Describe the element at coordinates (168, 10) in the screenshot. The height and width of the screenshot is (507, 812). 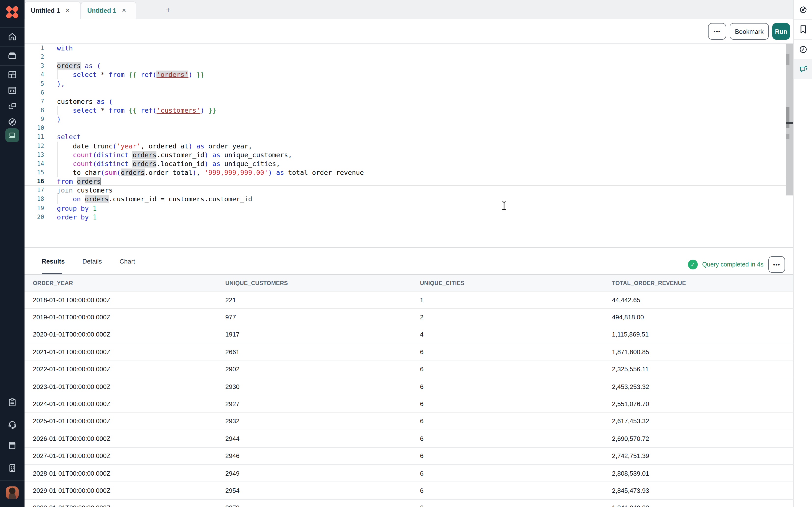
I see `new-tab-button: +` at that location.